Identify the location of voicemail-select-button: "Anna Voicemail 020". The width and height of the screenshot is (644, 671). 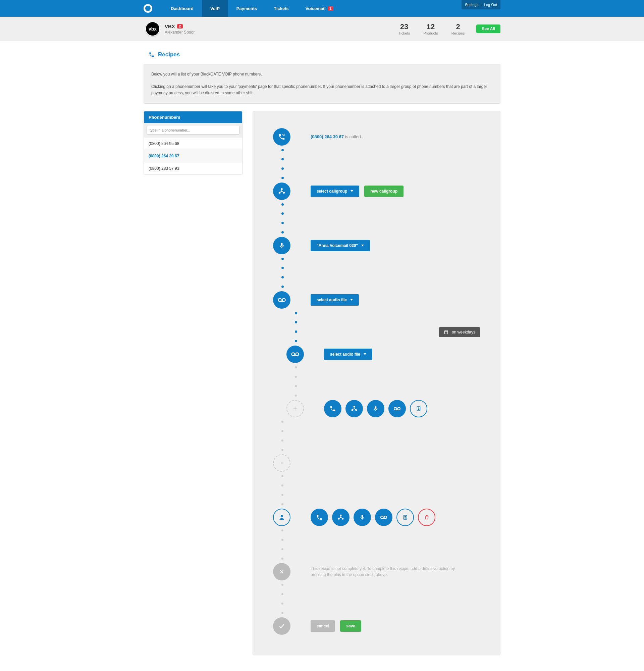
(340, 246).